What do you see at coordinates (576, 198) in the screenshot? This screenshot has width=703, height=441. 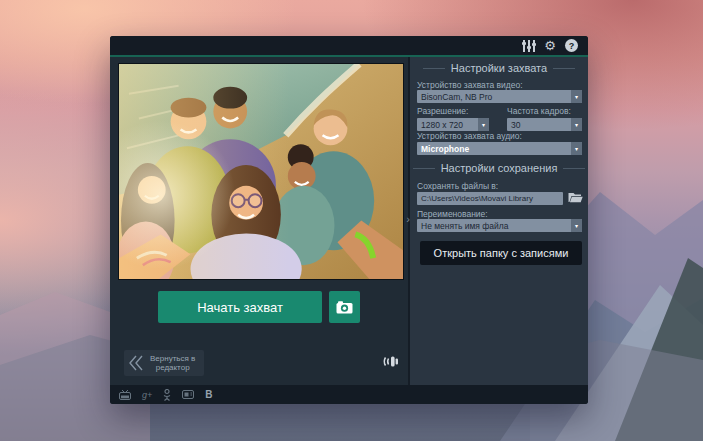 I see `browse-folder-button` at bounding box center [576, 198].